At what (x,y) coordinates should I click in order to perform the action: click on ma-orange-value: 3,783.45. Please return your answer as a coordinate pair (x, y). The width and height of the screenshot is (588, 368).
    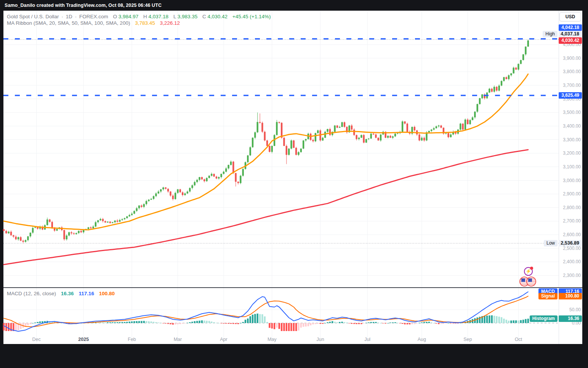
    Looking at the image, I should click on (145, 23).